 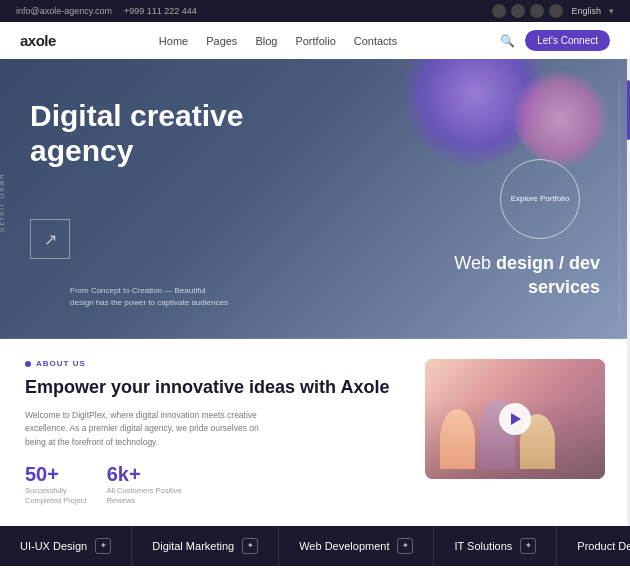 What do you see at coordinates (528, 11) in the screenshot?
I see `social-icons` at bounding box center [528, 11].